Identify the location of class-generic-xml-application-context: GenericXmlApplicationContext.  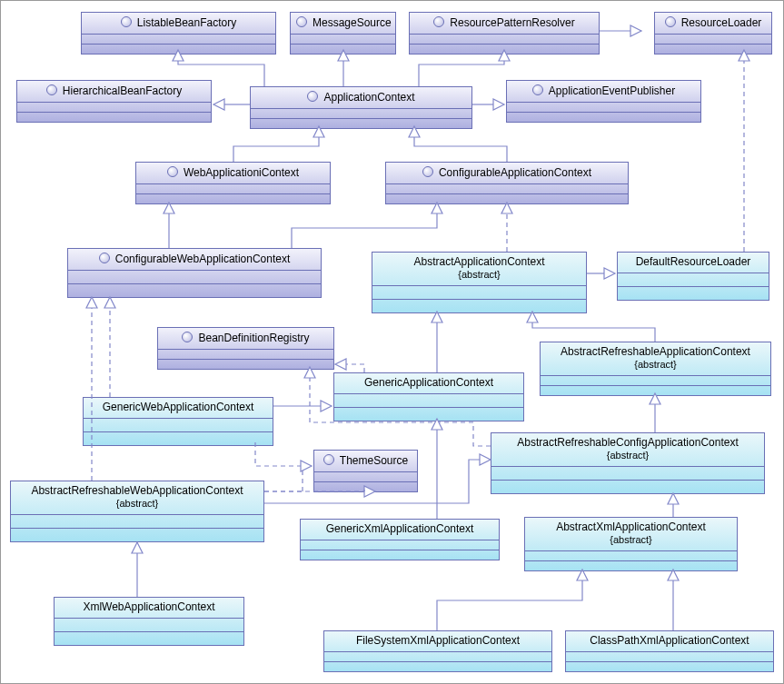
(400, 540).